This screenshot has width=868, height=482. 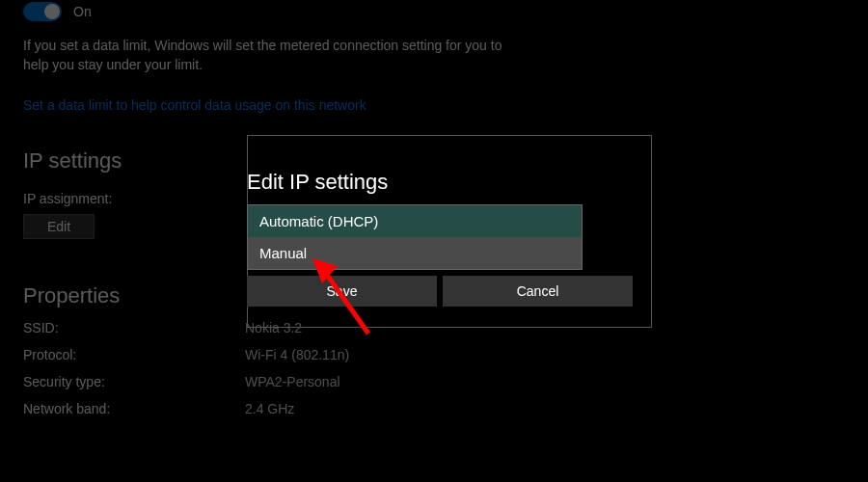 I want to click on metered-toggle-row: On, so click(x=434, y=12).